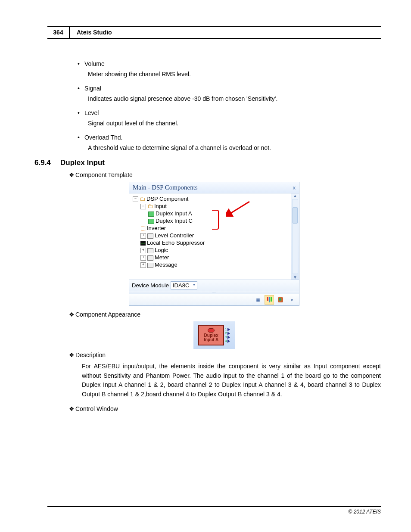  Describe the element at coordinates (231, 381) in the screenshot. I see `description-body: For AES/EBU input/output, the elements i…` at that location.